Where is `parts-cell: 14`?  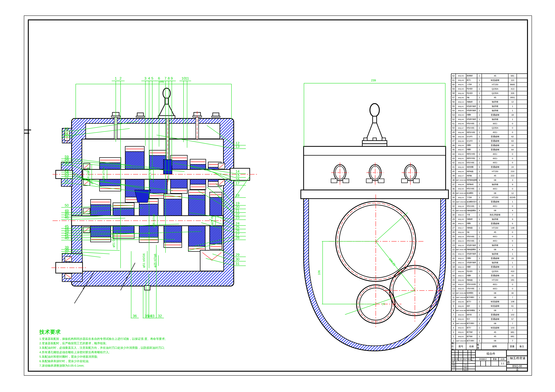
parts-cell: 14 is located at coordinates (454, 285).